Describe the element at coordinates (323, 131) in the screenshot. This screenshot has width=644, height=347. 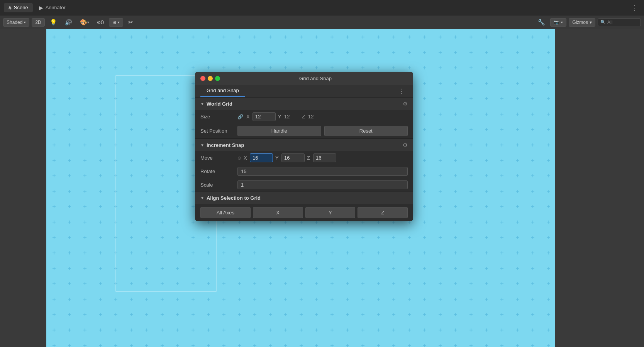
I see `position-buttons: Handle Reset` at that location.